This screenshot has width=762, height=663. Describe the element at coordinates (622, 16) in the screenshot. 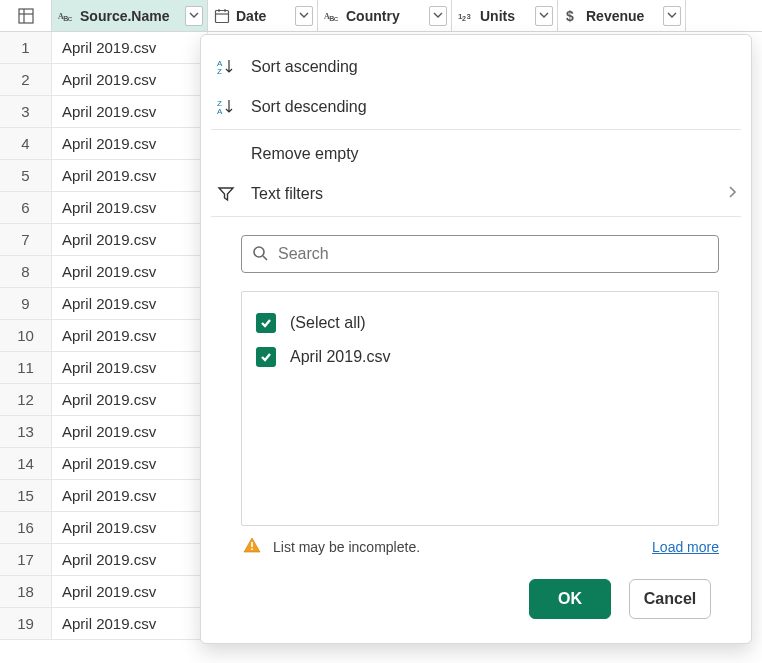

I see `column-label: Revenue` at that location.